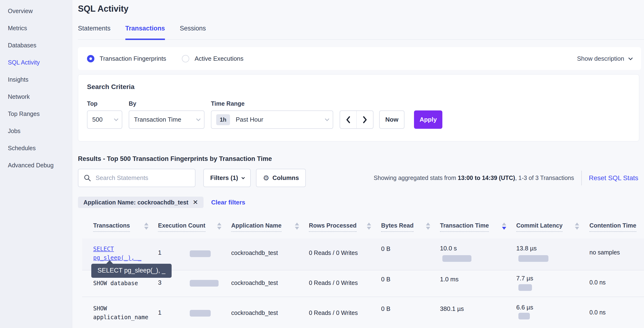 The width and height of the screenshot is (644, 328). I want to click on transaction-query-link: SELECT pg_sleep(_), _, so click(117, 254).